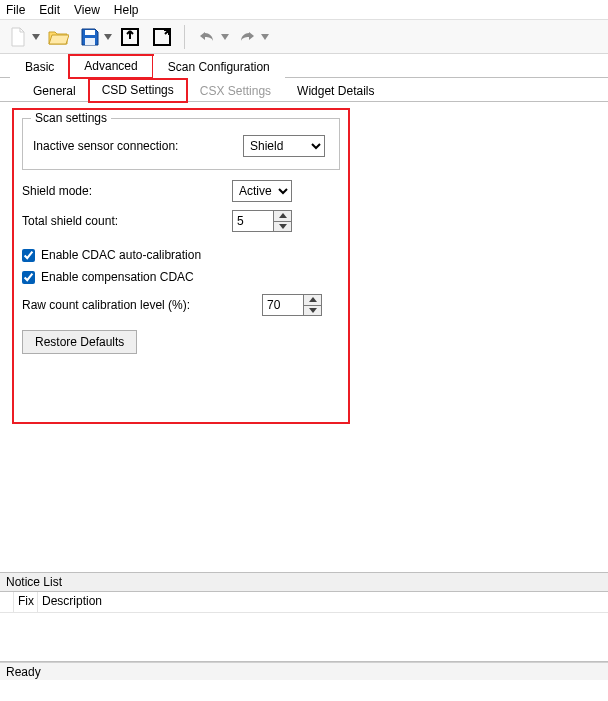 The image size is (608, 701). I want to click on redo-icon, so click(247, 37).